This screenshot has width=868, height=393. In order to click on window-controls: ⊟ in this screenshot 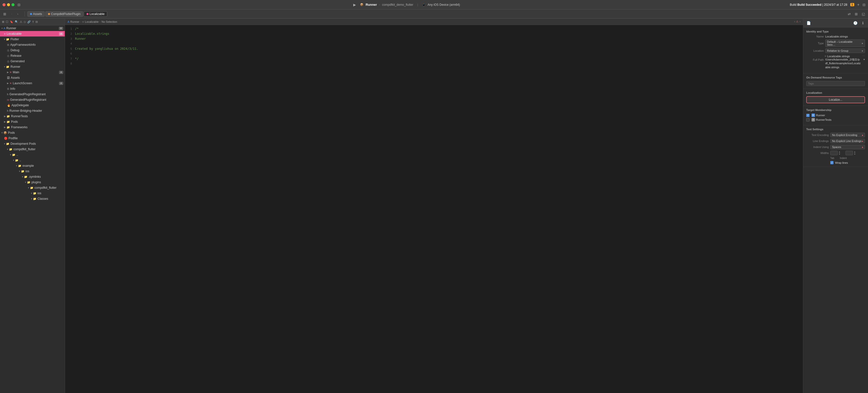, I will do `click(864, 5)`.